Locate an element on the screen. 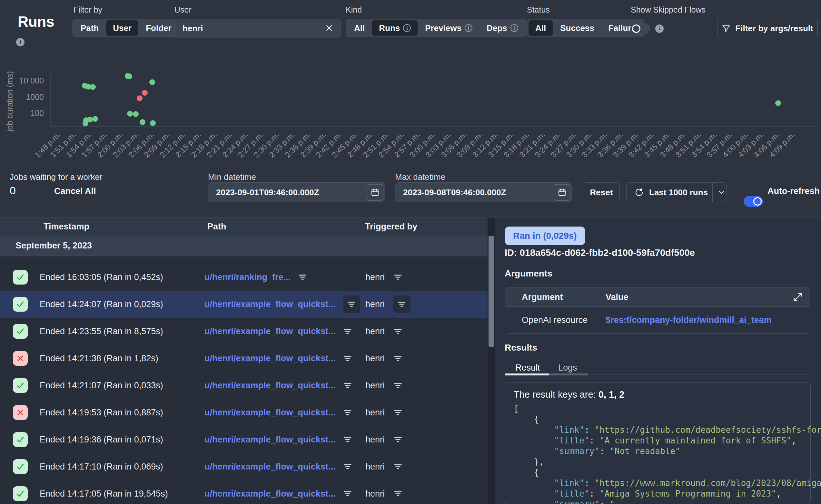  table-row: Ended 14:17:05 (Ran in 19,545s)u/henri/e… is located at coordinates (244, 492).